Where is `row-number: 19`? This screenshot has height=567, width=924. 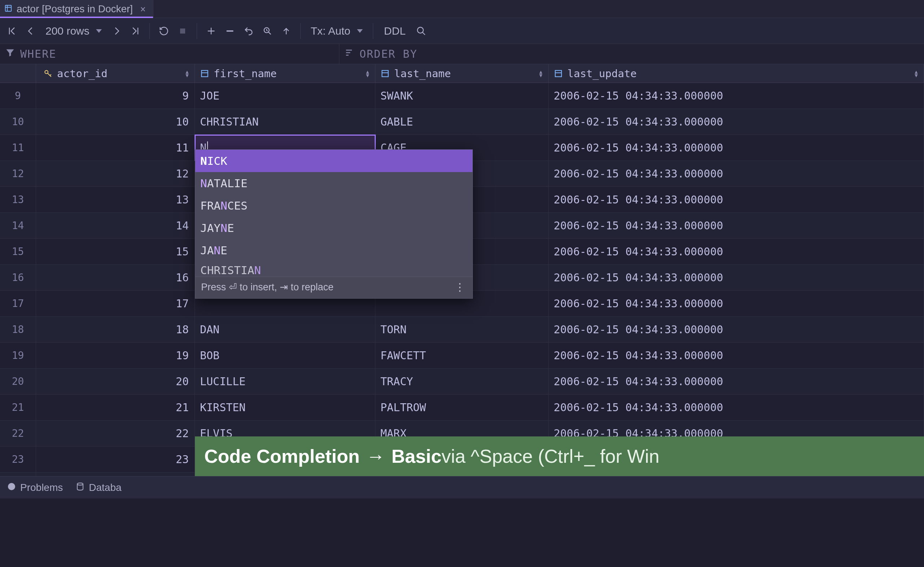 row-number: 19 is located at coordinates (18, 356).